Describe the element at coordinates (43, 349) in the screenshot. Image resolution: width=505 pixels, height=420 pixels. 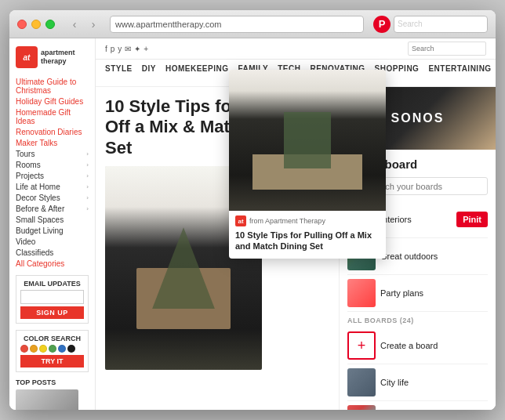
I see `color-dot-yellow` at that location.